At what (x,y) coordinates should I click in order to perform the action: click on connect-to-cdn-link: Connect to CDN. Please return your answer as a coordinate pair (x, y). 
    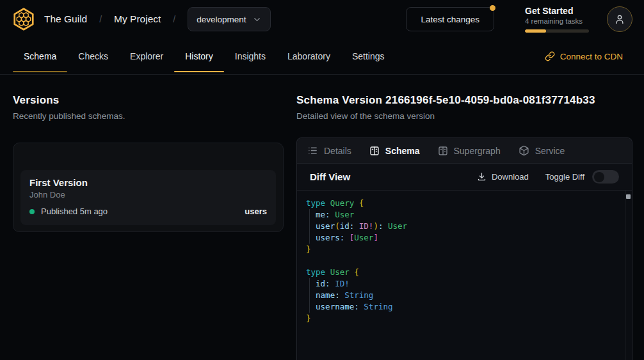
    Looking at the image, I should click on (584, 56).